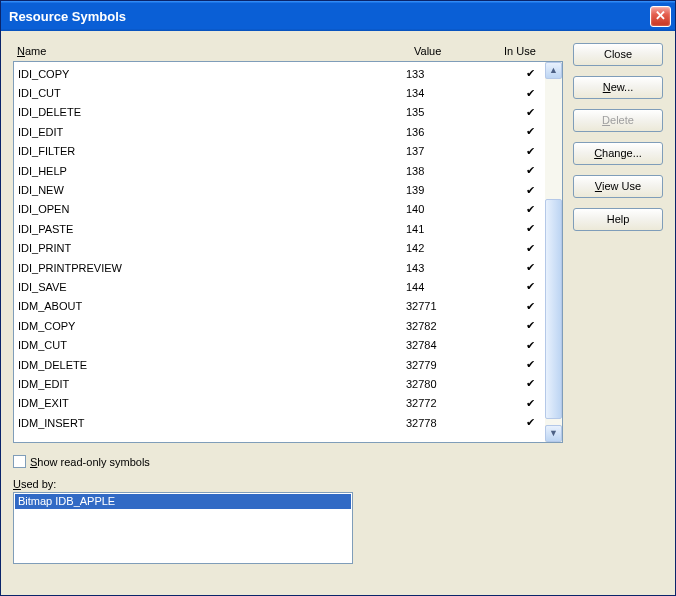 This screenshot has height=596, width=676. What do you see at coordinates (451, 403) in the screenshot?
I see `symbol-value: 32772` at bounding box center [451, 403].